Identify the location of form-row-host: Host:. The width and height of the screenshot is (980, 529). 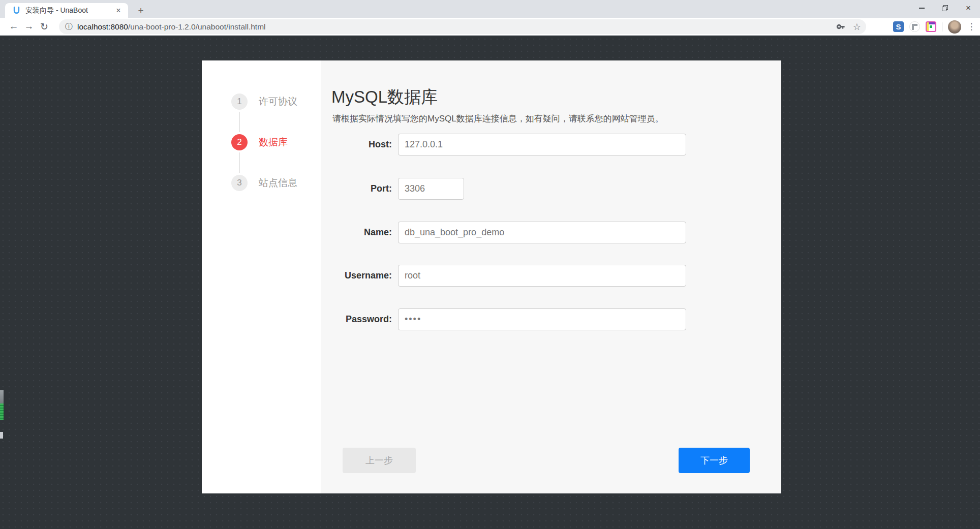
(503, 144).